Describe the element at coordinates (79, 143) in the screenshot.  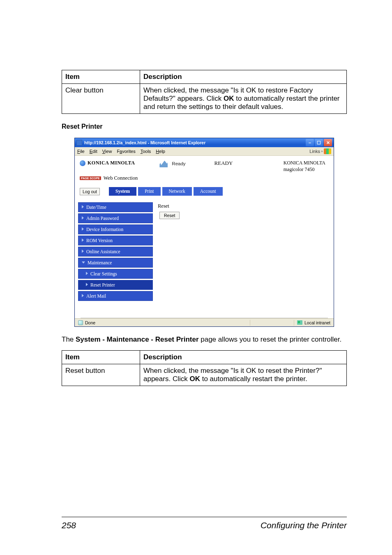
I see `ie-page-icon` at that location.